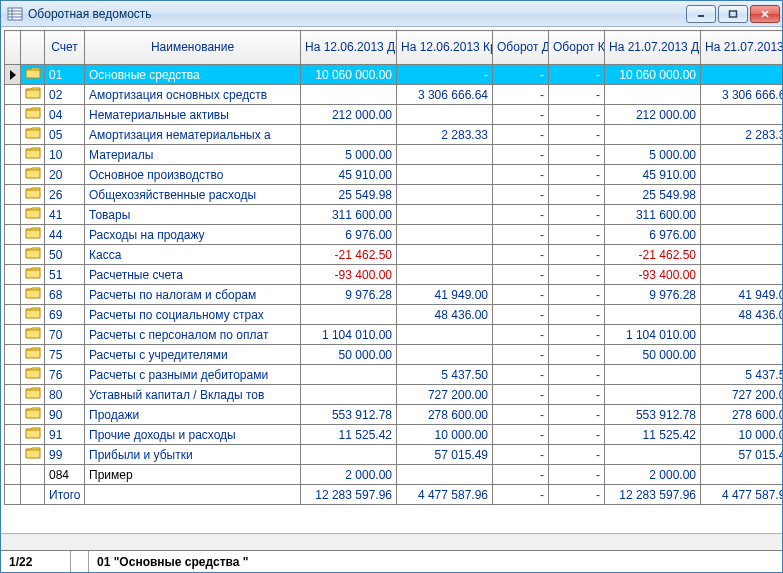 The height and width of the screenshot is (573, 783). What do you see at coordinates (742, 295) in the screenshot?
I see `cell-credit2: 41 949.00` at bounding box center [742, 295].